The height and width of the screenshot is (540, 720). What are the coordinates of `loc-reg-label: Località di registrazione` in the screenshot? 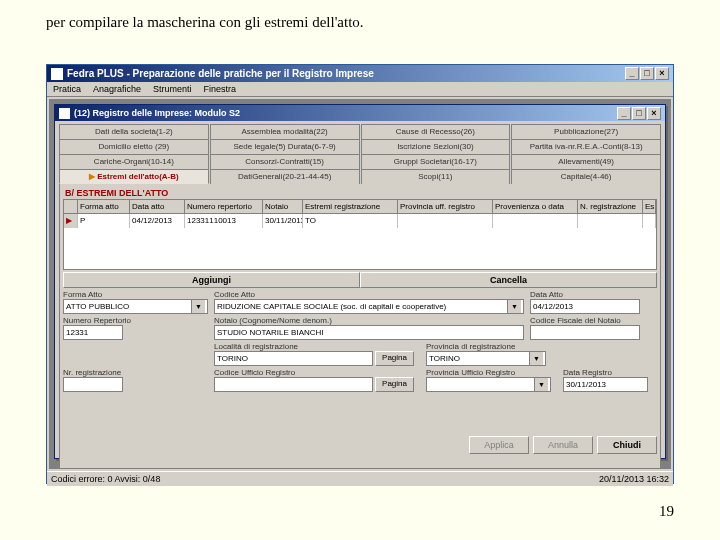 It's located at (314, 346).